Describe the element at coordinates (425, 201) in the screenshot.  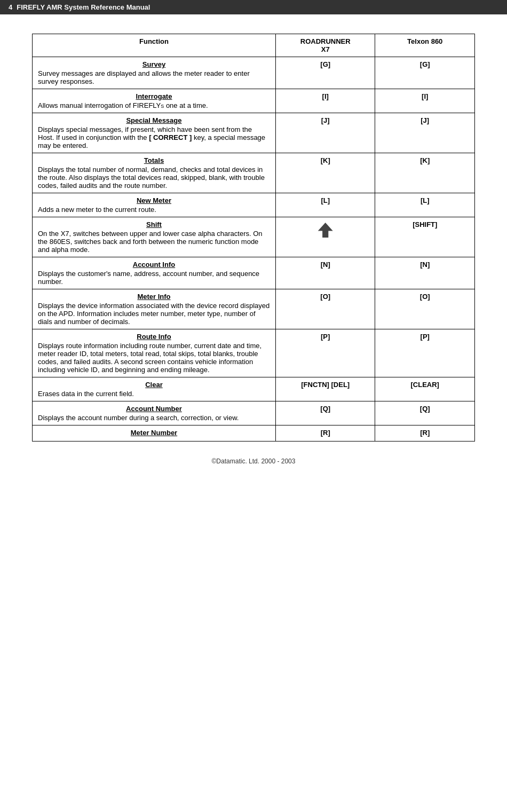
I see `telxon-key-value: [L]` at that location.